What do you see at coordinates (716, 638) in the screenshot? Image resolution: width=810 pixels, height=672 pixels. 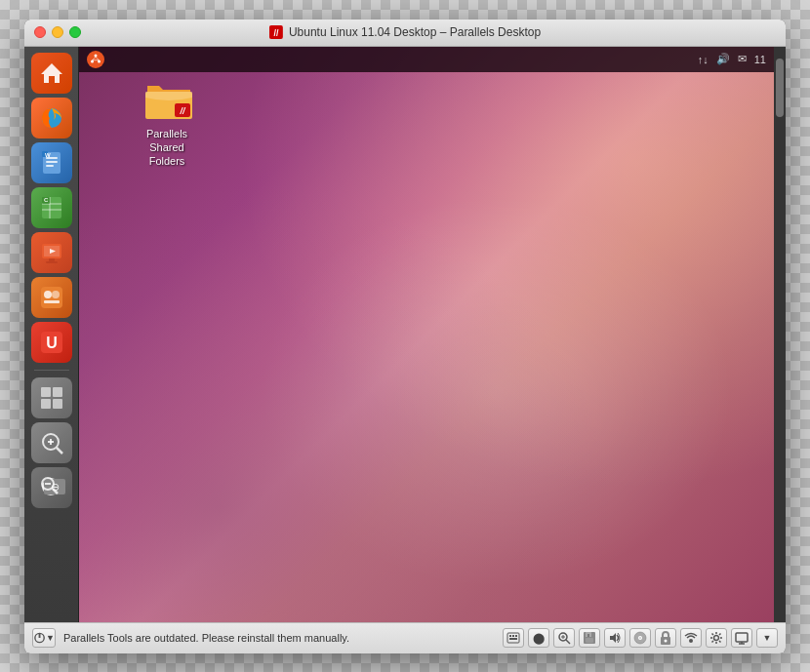 I see `gear-icon` at bounding box center [716, 638].